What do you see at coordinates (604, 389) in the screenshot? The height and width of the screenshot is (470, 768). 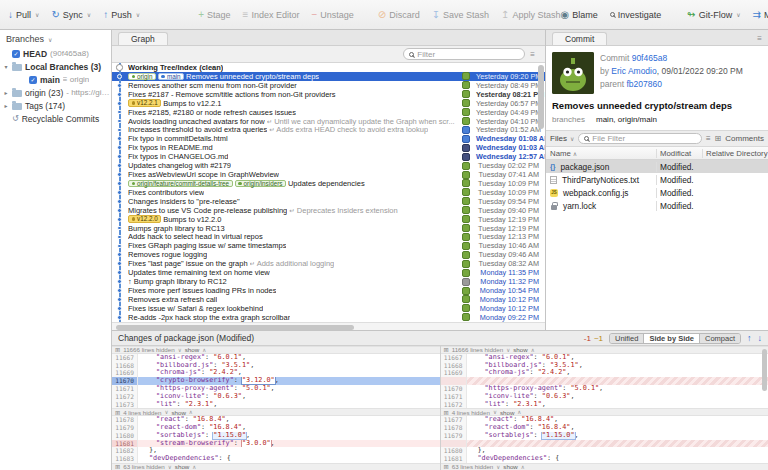 I see `diff-line: 11670"https-proxy-agent": "5.0.1",` at bounding box center [604, 389].